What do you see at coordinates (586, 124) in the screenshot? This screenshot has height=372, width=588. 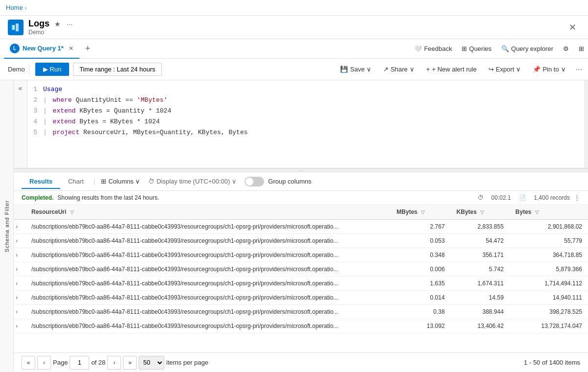 I see `editor-scrollbar` at bounding box center [586, 124].